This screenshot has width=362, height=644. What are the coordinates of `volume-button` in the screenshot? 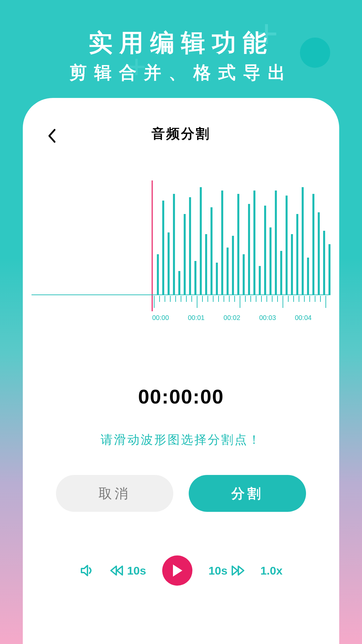 It's located at (87, 571).